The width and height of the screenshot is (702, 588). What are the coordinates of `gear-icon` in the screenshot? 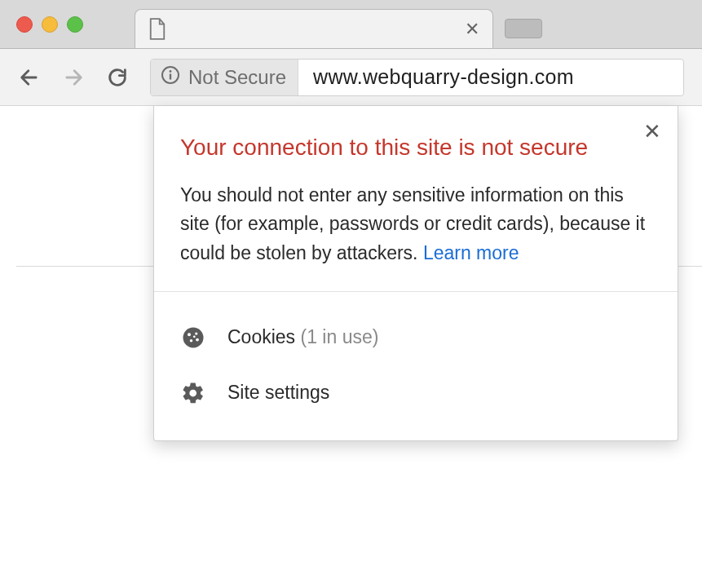 It's located at (193, 393).